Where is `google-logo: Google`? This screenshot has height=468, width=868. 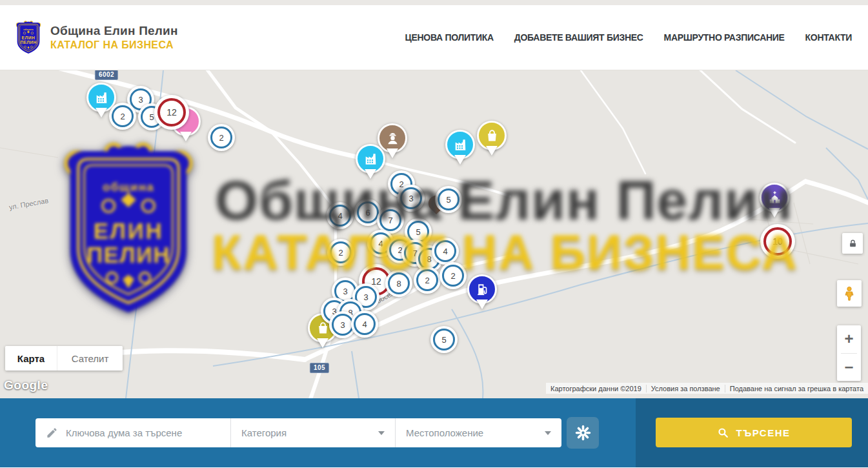 google-logo: Google is located at coordinates (26, 385).